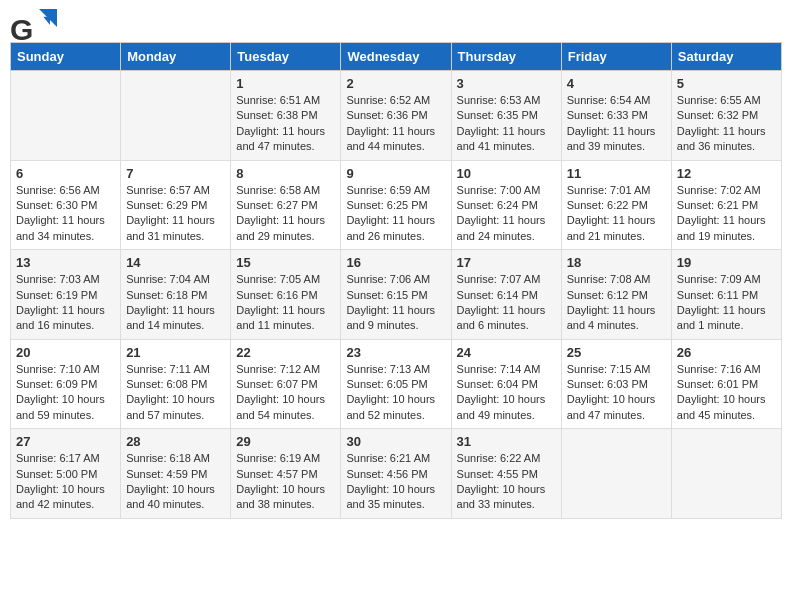  What do you see at coordinates (66, 384) in the screenshot?
I see `calendar-day-cell: 20Sunrise: 7:10 AM Sunset: 6:09 PM Dayli…` at bounding box center [66, 384].